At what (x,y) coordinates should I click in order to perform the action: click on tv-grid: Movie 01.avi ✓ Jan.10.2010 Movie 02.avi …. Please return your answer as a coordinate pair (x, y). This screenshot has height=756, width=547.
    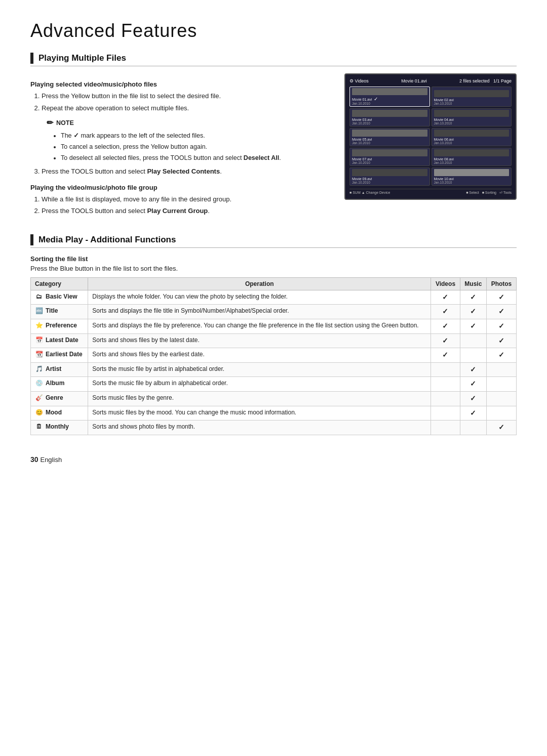
    Looking at the image, I should click on (431, 136).